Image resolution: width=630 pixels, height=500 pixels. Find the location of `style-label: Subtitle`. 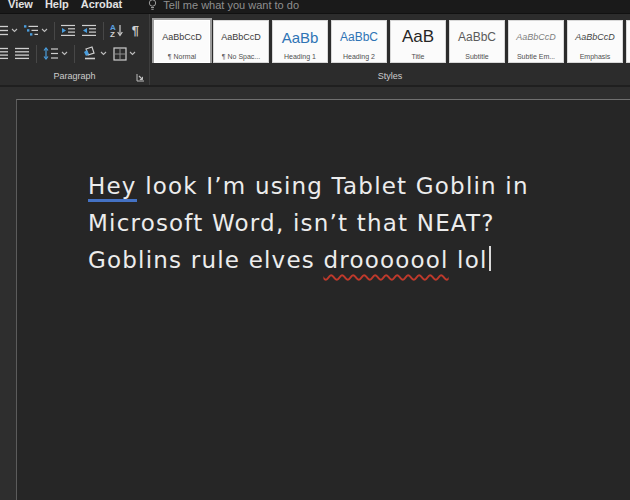

style-label: Subtitle is located at coordinates (477, 58).